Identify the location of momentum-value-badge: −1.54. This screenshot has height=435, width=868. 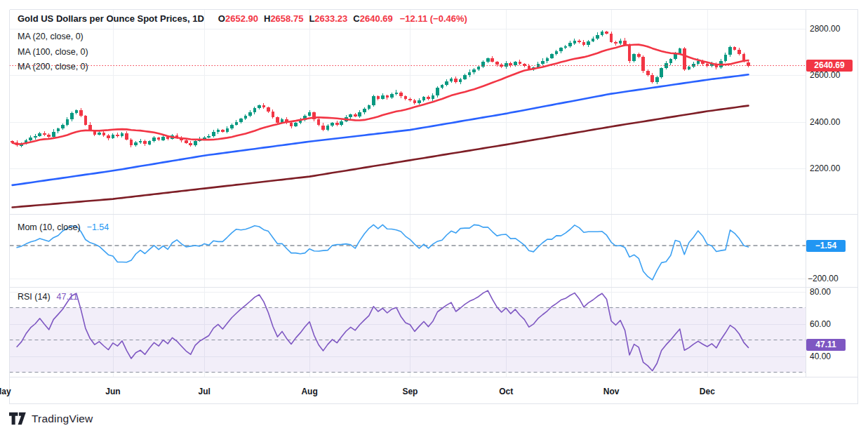
(826, 246).